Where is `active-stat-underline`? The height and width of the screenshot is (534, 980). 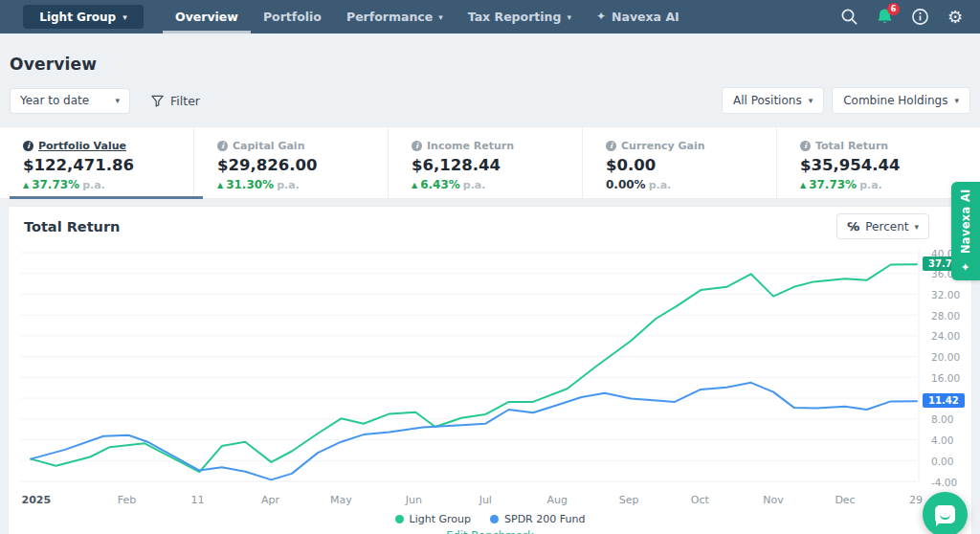 active-stat-underline is located at coordinates (106, 197).